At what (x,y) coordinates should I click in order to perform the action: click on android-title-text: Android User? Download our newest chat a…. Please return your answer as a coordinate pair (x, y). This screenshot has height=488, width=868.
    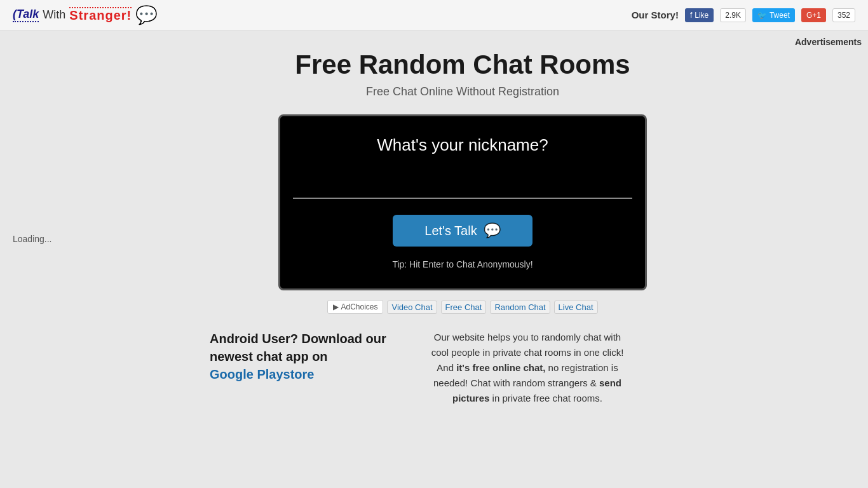
    Looking at the image, I should click on (298, 348).